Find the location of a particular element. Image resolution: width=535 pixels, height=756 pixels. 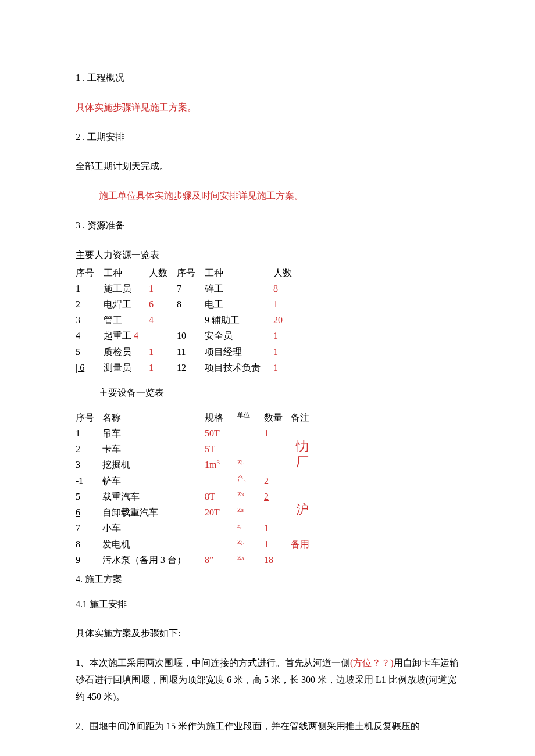

cell-role-a: 施工员 is located at coordinates (126, 288).